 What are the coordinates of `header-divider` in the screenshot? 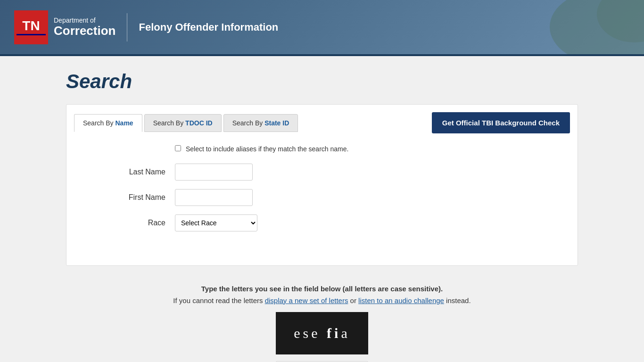 It's located at (127, 27).